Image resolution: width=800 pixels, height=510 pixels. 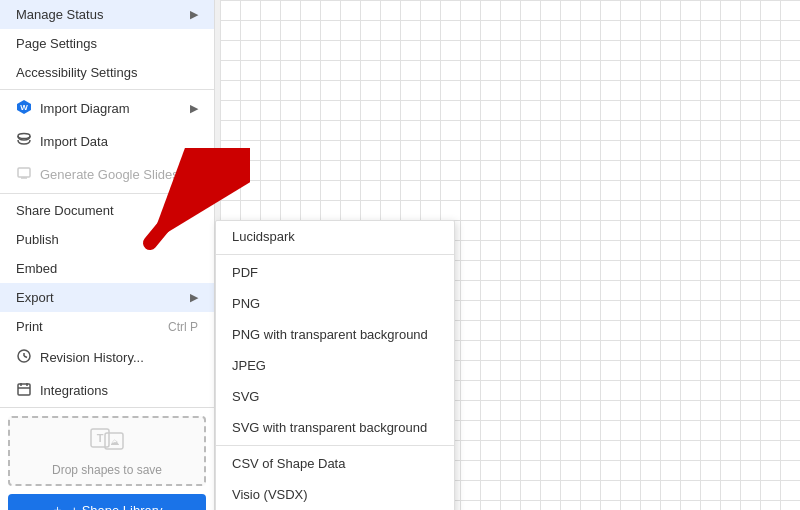 I want to click on sidebar-item-share-document: Share Document, so click(x=107, y=210).